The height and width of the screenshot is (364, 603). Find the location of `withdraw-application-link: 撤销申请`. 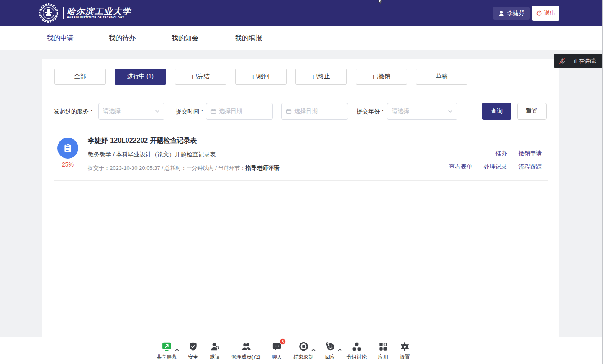

withdraw-application-link: 撤销申请 is located at coordinates (530, 154).